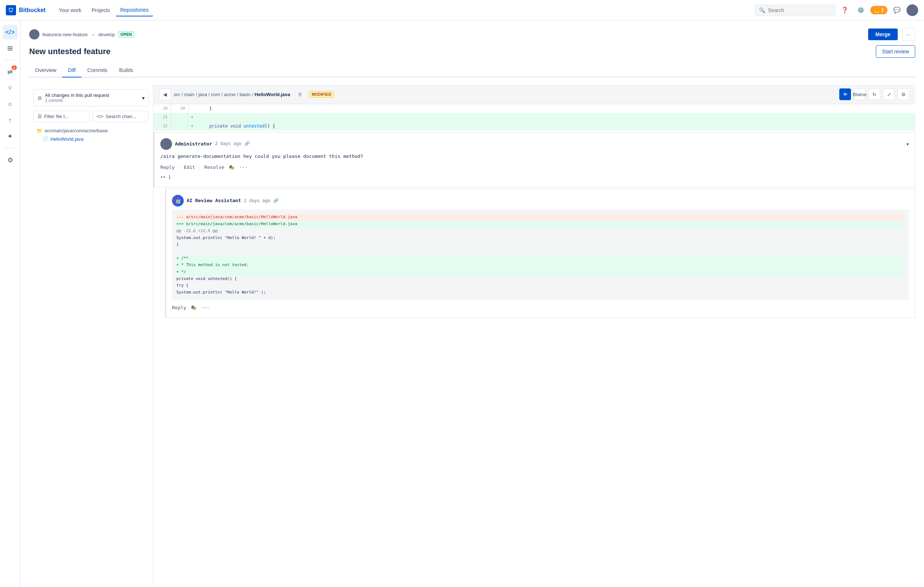  What do you see at coordinates (26, 10) in the screenshot?
I see `logo: Bitbucket` at bounding box center [26, 10].